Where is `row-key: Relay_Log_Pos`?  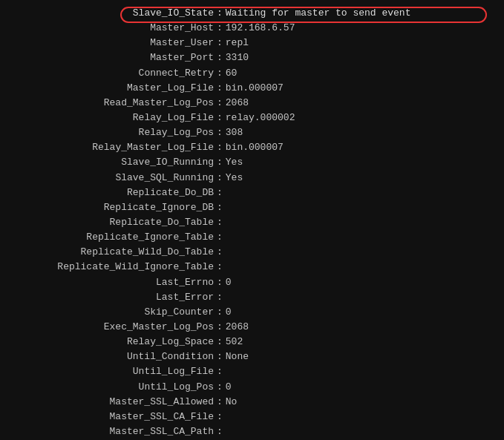 row-key: Relay_Log_Pos is located at coordinates (111, 133).